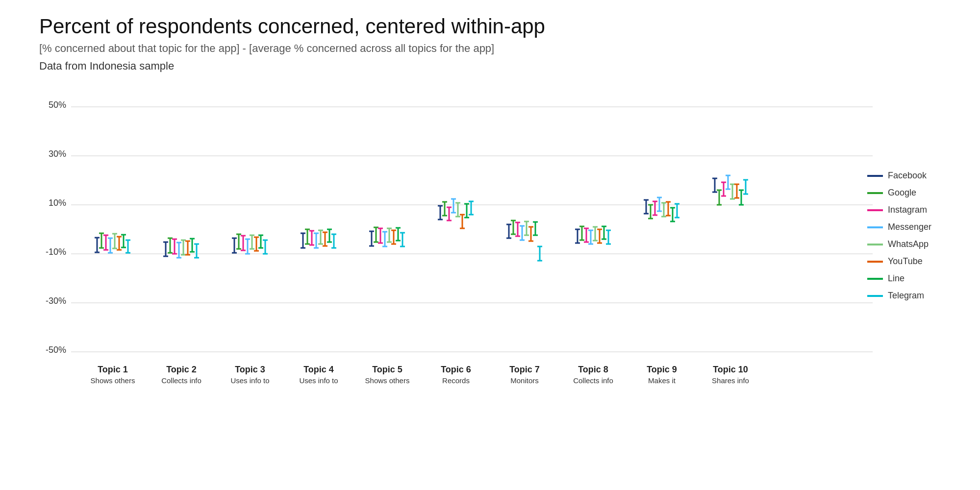  What do you see at coordinates (115, 241) in the screenshot?
I see `t1-whatsapp` at bounding box center [115, 241].